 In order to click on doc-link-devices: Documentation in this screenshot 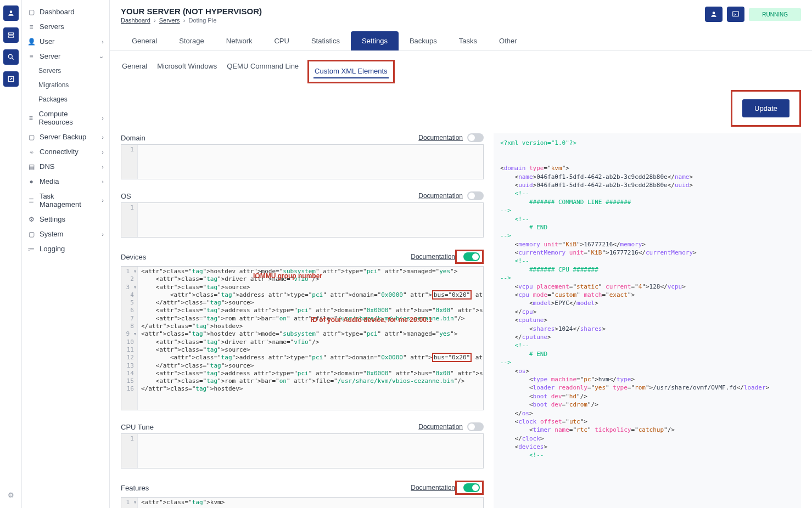, I will do `click(433, 257)`.